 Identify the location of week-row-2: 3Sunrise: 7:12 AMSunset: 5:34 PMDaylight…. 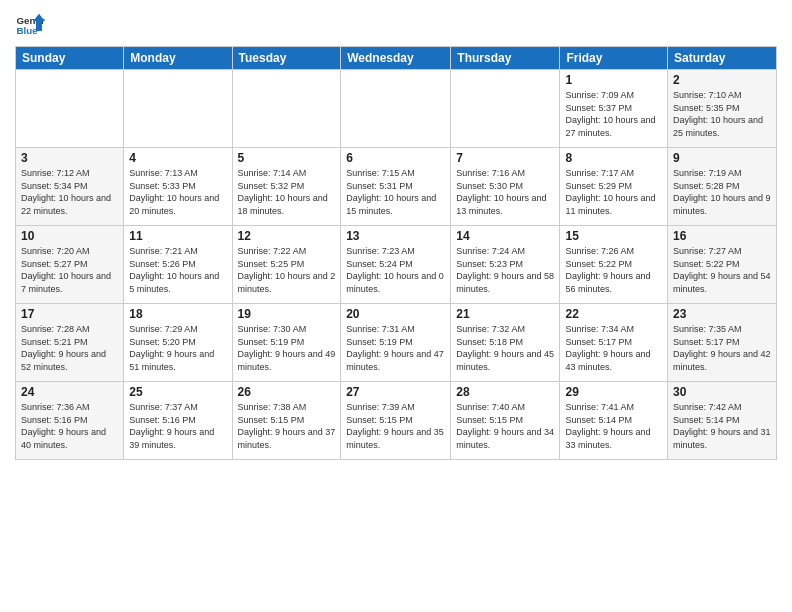
(396, 187).